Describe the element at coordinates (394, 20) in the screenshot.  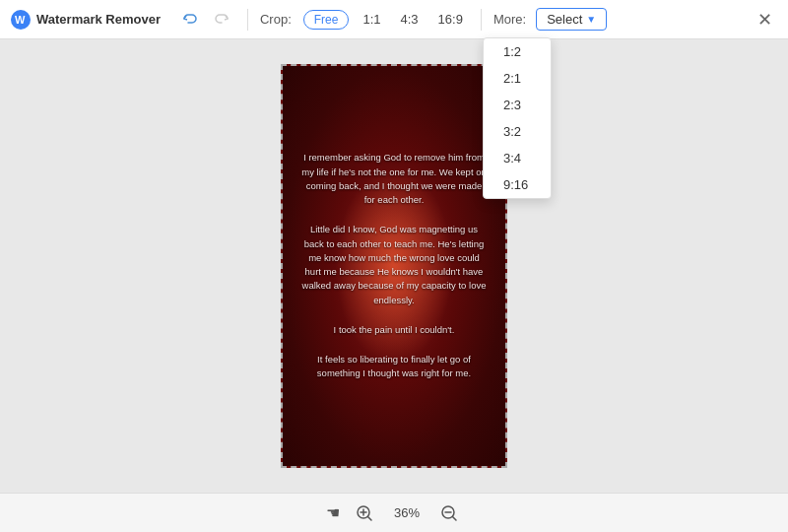
I see `toolbar: W Watermark Remover Crop: Free 1:1 4:3 1…` at that location.